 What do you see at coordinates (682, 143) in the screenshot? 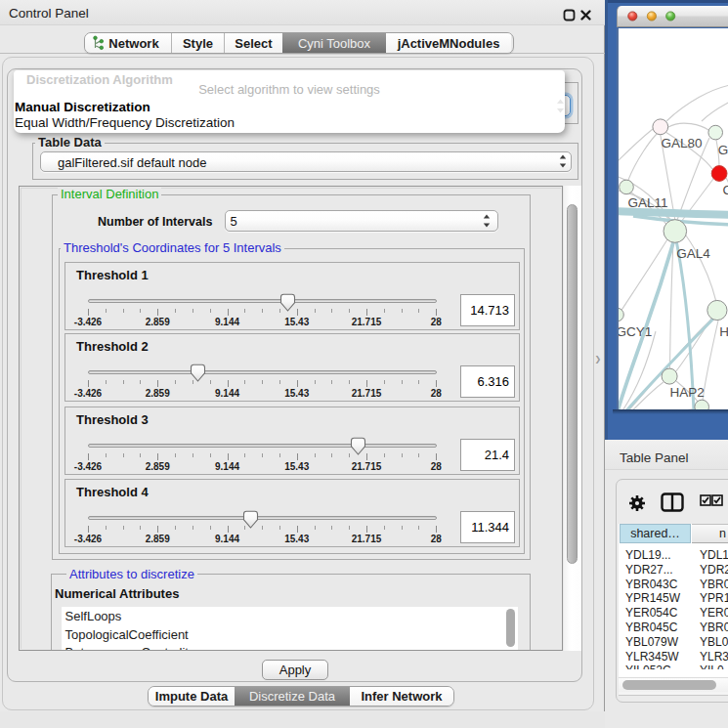
I see `svg-text: GAL80` at bounding box center [682, 143].